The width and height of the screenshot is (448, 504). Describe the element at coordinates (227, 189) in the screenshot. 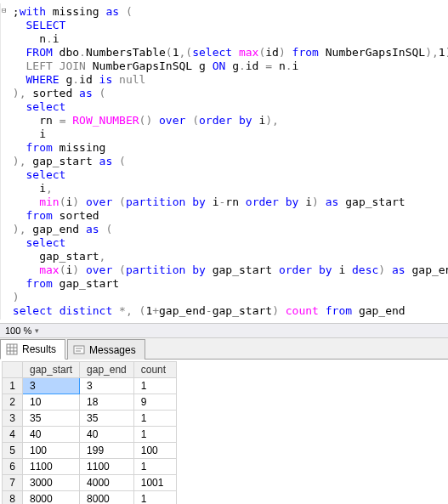

I see `code-line: i,` at that location.